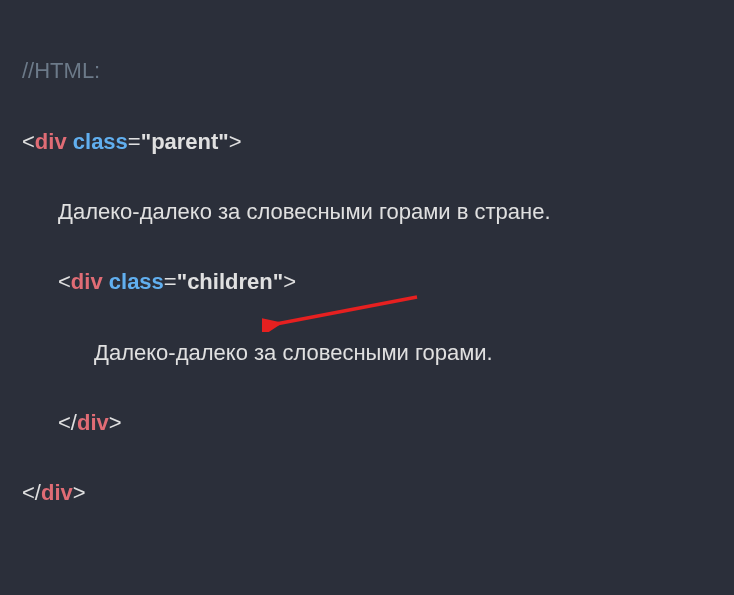 This screenshot has width=734, height=595. I want to click on attr-value: "children", so click(230, 282).